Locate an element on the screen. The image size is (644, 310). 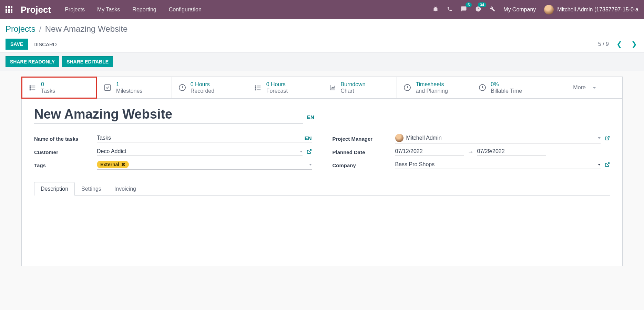
tag-chip: External ✖ is located at coordinates (113, 164).